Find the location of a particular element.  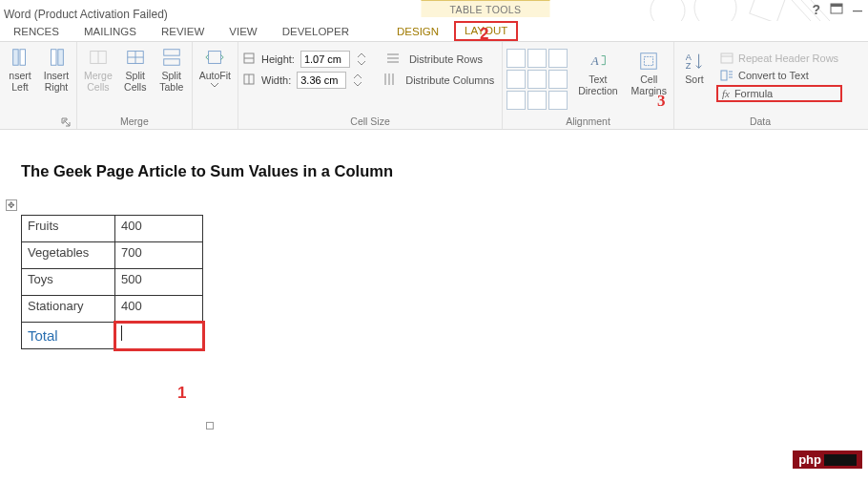

table-row: Vegetables700 is located at coordinates (113, 256).